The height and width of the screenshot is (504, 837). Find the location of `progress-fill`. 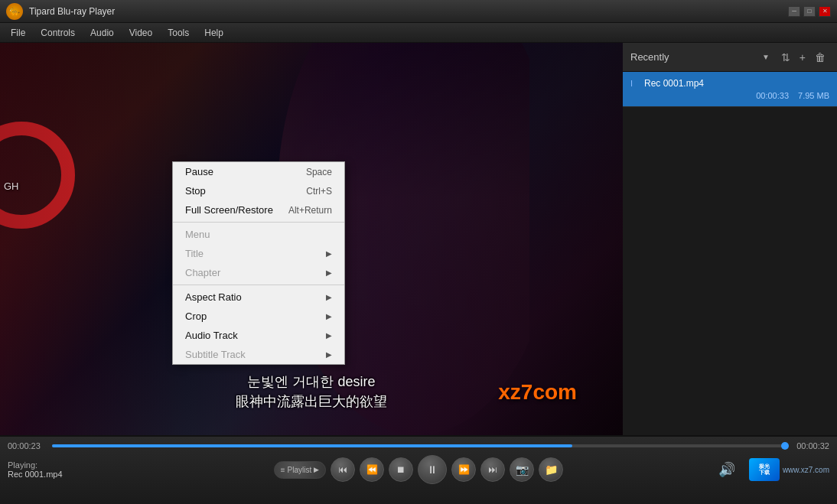

progress-fill is located at coordinates (312, 446).